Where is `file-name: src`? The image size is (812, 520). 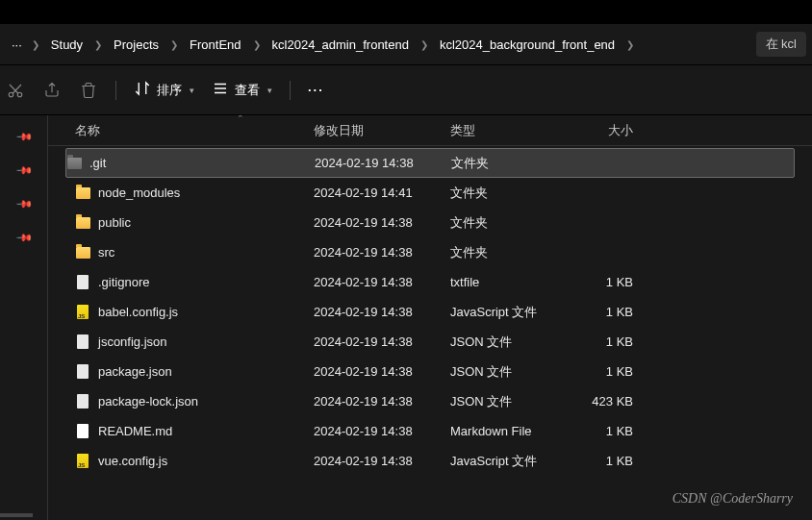 file-name: src is located at coordinates (106, 252).